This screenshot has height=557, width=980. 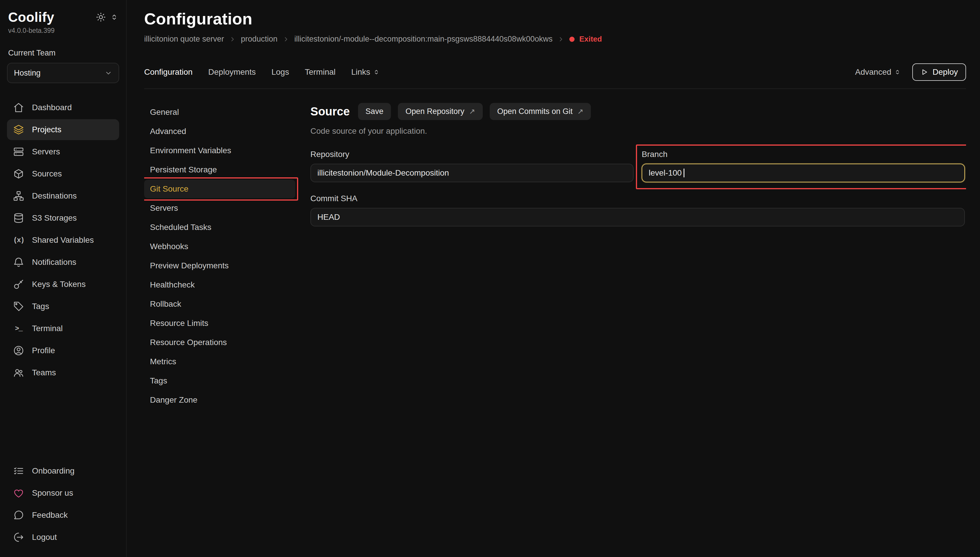 What do you see at coordinates (219, 381) in the screenshot?
I see `subnav-item-tags: Tags` at bounding box center [219, 381].